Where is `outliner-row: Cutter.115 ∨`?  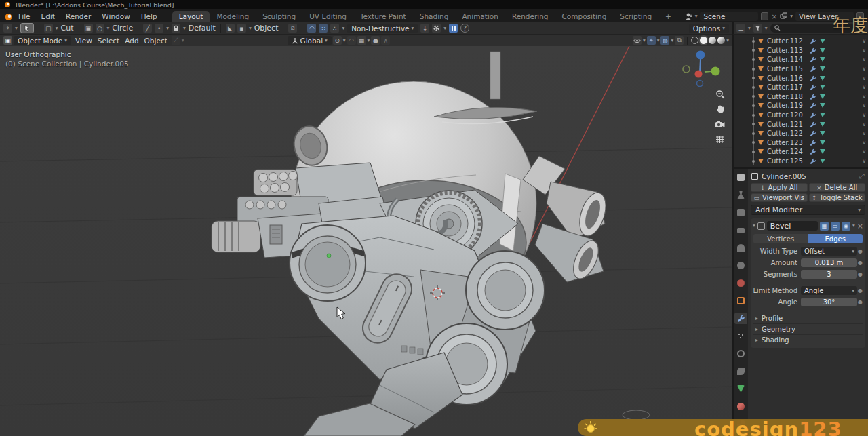 outliner-row: Cutter.115 ∨ is located at coordinates (801, 69).